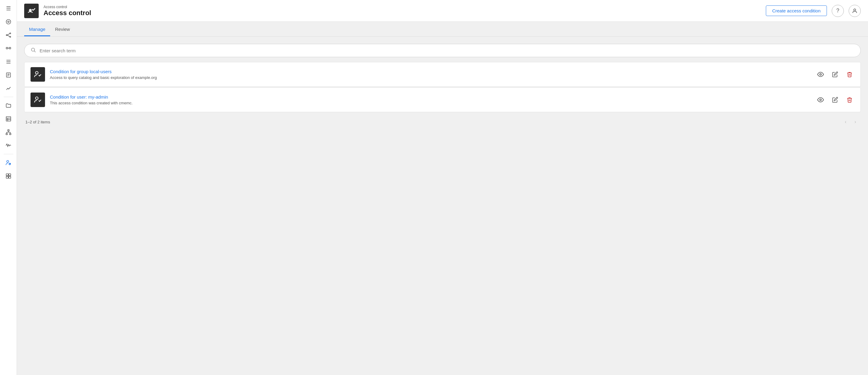  What do you see at coordinates (8, 163) in the screenshot?
I see `access-control-icon` at bounding box center [8, 163].